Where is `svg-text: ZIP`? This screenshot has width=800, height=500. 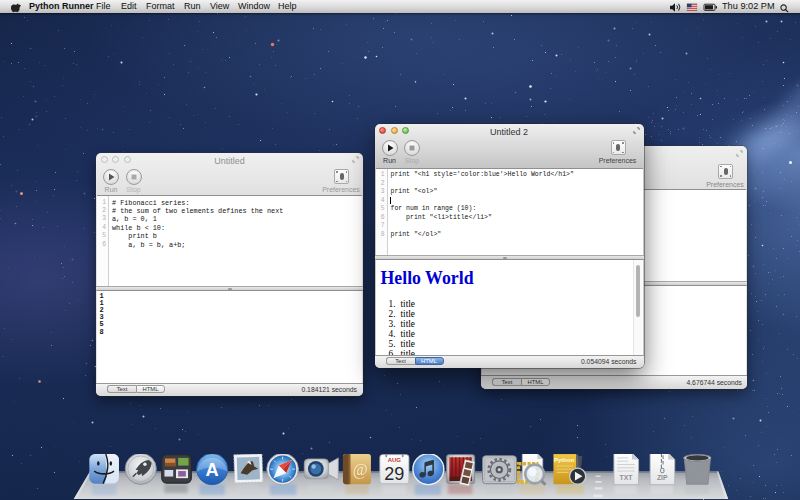 svg-text: ZIP is located at coordinates (662, 478).